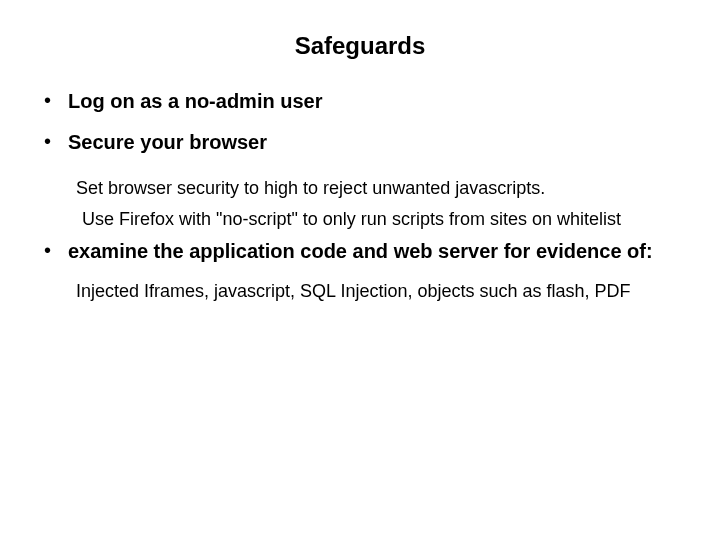 Image resolution: width=720 pixels, height=540 pixels. I want to click on sub-text: Injected Iframes, javascript, SQL Inject…, so click(356, 292).